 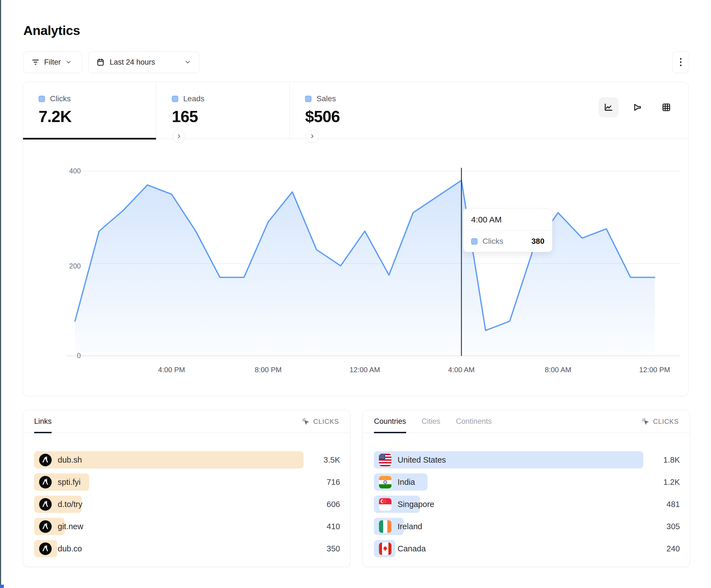 What do you see at coordinates (2, 586) in the screenshot?
I see `window-corner-artifact` at bounding box center [2, 586].